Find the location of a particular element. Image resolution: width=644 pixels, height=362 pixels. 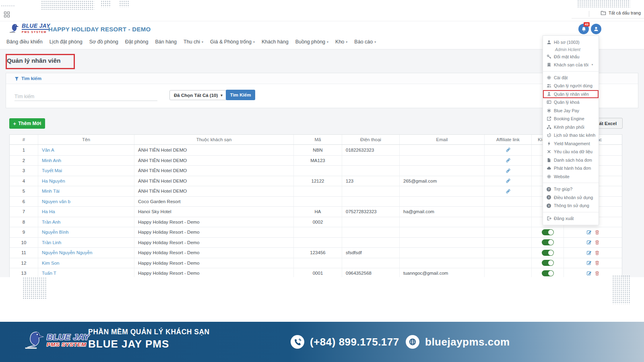

menu-item-cai-dat: Cài đặt is located at coordinates (571, 78).